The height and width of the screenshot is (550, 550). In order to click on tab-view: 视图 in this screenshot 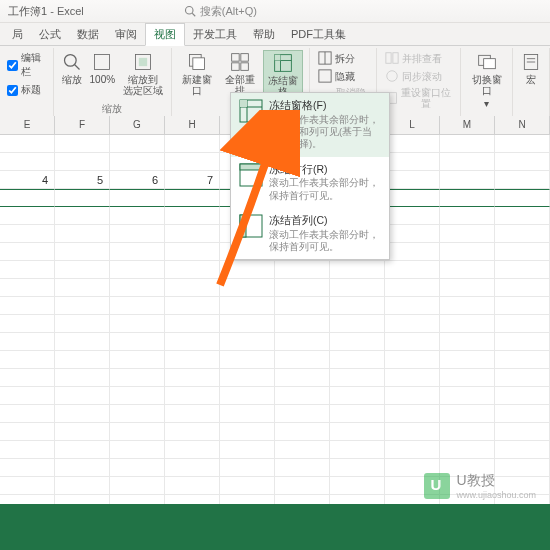, I will do `click(165, 34)`.